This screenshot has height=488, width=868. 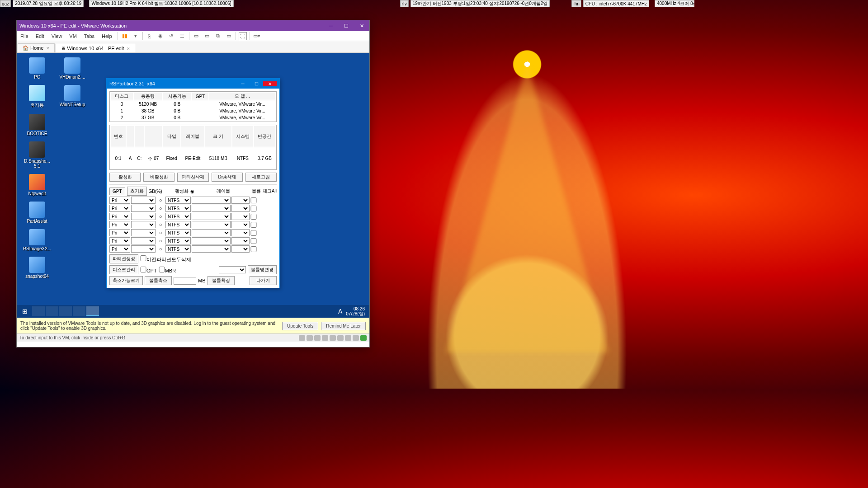 I want to click on start-button: ⊞, so click(x=25, y=311).